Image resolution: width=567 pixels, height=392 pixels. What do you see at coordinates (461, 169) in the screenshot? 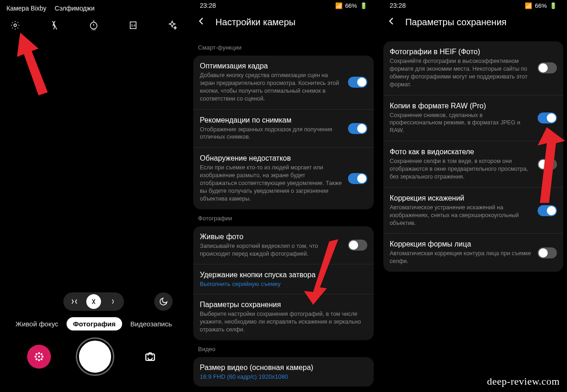
I see `row-desc: Сохранение селфи в том виде, в котором о…` at bounding box center [461, 169].